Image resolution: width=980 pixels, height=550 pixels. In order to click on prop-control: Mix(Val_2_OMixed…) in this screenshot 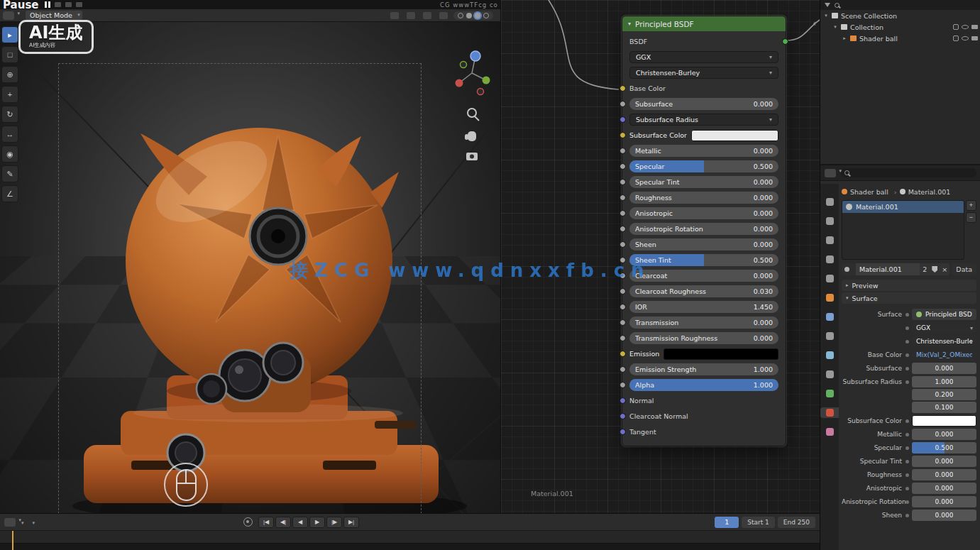, I will do `click(944, 355)`.